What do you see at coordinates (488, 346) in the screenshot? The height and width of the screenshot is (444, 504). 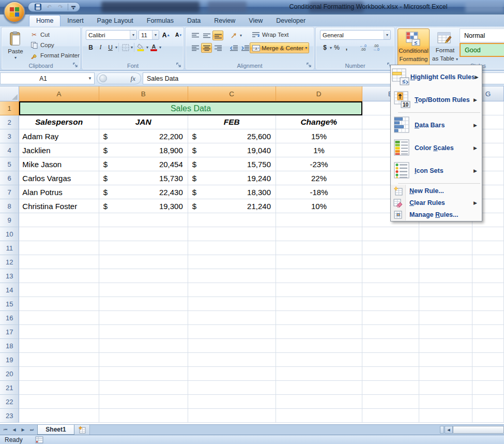 I see `cell-G18` at bounding box center [488, 346].